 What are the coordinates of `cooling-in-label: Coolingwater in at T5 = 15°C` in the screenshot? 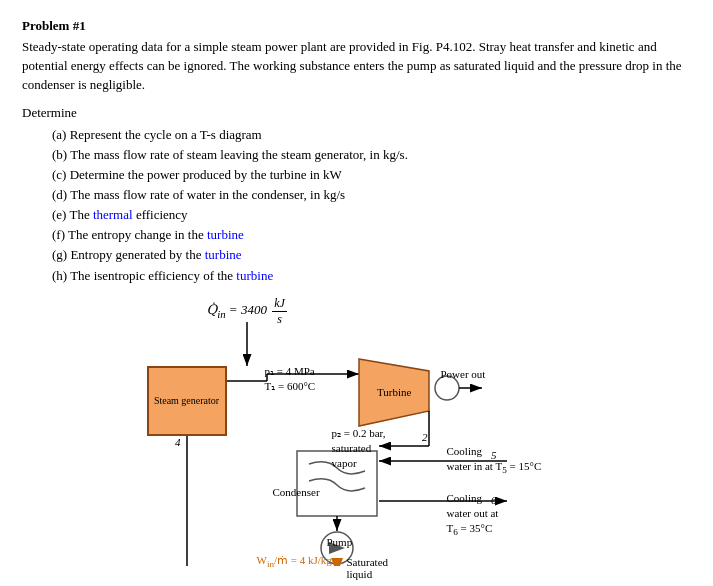 It's located at (494, 460).